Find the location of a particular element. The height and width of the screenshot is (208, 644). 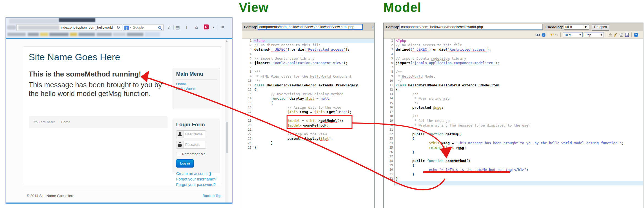

forgot-username-link: Forgot your username? is located at coordinates (197, 179).